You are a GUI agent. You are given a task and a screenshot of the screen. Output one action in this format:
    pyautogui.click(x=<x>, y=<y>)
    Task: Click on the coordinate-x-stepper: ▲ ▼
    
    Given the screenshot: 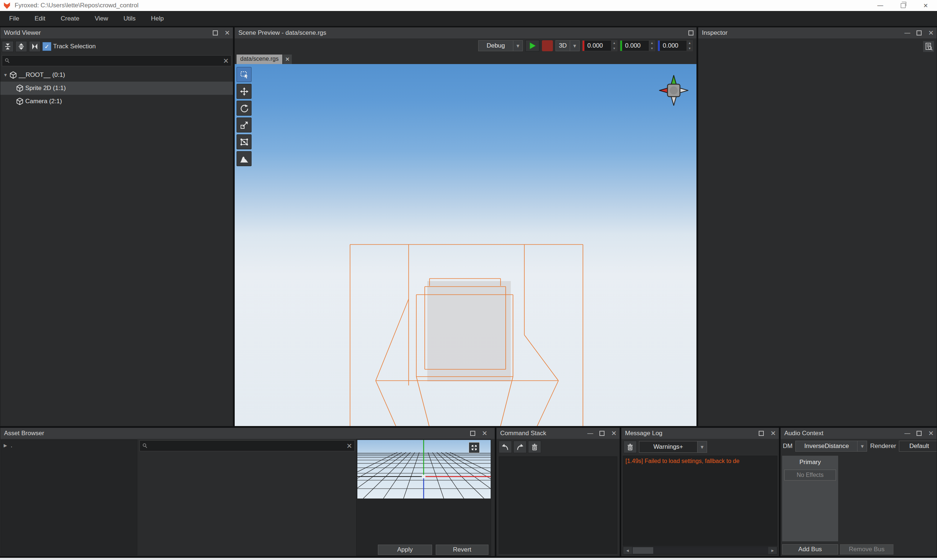 What is the action you would take?
    pyautogui.click(x=614, y=46)
    